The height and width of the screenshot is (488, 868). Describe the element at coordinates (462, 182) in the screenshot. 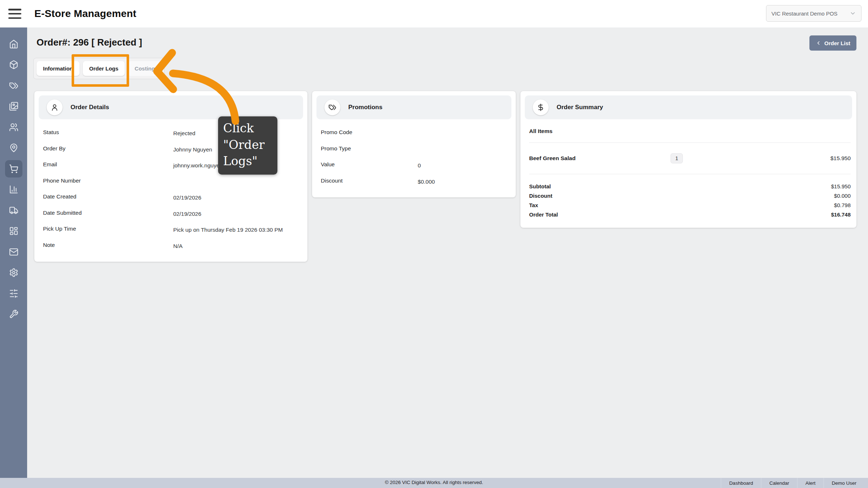

I see `promo-value: $0.000` at that location.